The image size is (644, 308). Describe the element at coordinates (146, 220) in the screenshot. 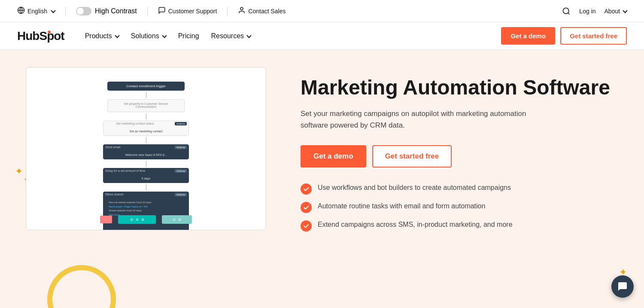

I see `bottom-items: ⚙ ⚙ ⚙ ⚙ ⚙` at that location.